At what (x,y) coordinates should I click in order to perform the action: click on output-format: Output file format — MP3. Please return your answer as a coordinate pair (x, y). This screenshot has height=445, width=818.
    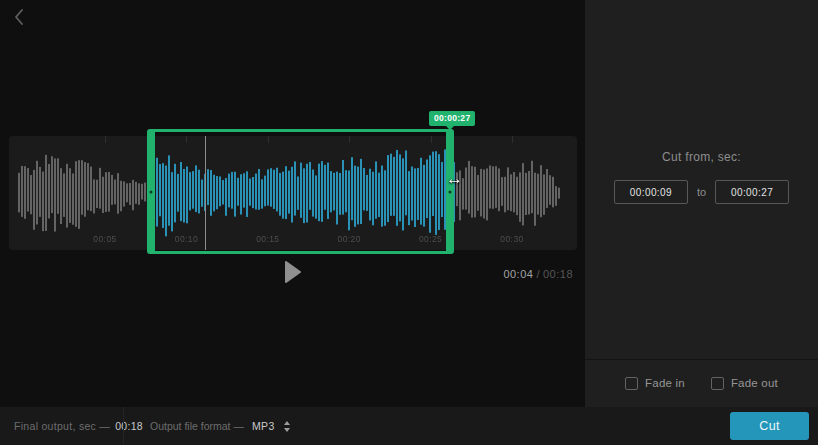
    Looking at the image, I should click on (220, 426).